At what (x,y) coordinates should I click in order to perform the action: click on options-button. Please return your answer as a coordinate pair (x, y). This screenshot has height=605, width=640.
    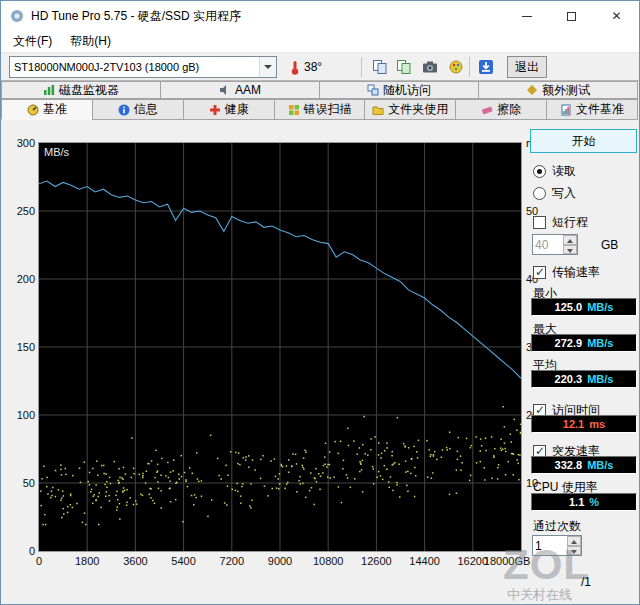
    Looking at the image, I should click on (456, 67).